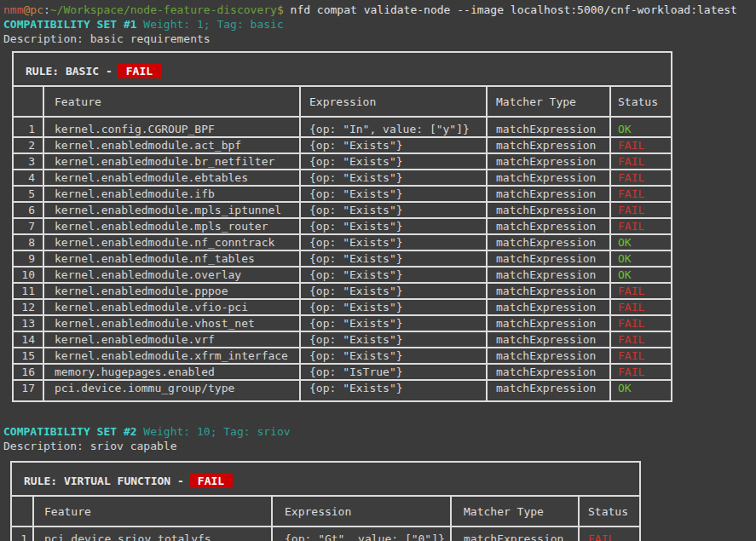 Image resolution: width=756 pixels, height=541 pixels. Describe the element at coordinates (380, 446) in the screenshot. I see `set2-description: Description: sriov capable` at that location.